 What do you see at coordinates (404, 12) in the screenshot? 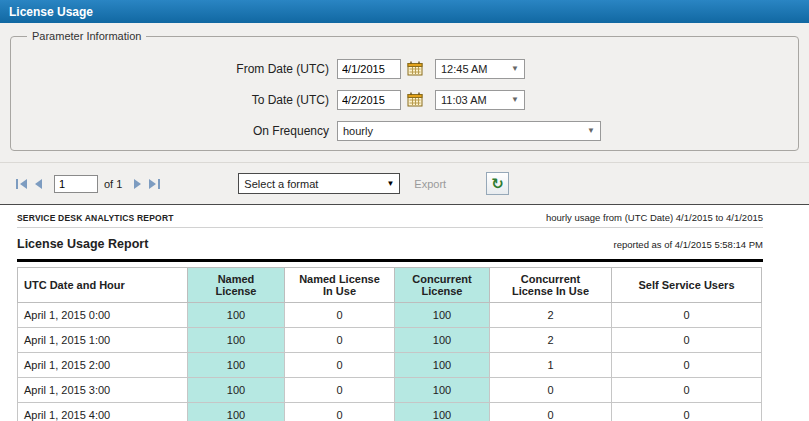
I see `window-titlebar: License Usage` at bounding box center [404, 12].